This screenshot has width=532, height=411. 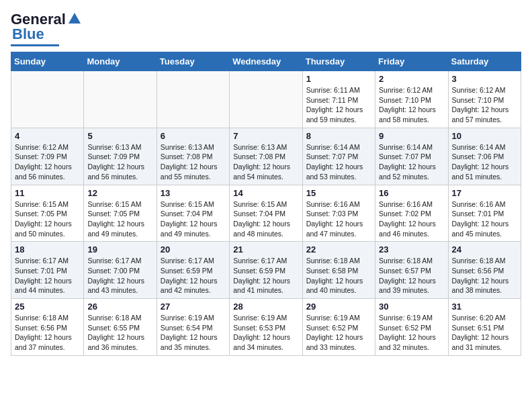 What do you see at coordinates (411, 79) in the screenshot?
I see `day-number: 2` at bounding box center [411, 79].